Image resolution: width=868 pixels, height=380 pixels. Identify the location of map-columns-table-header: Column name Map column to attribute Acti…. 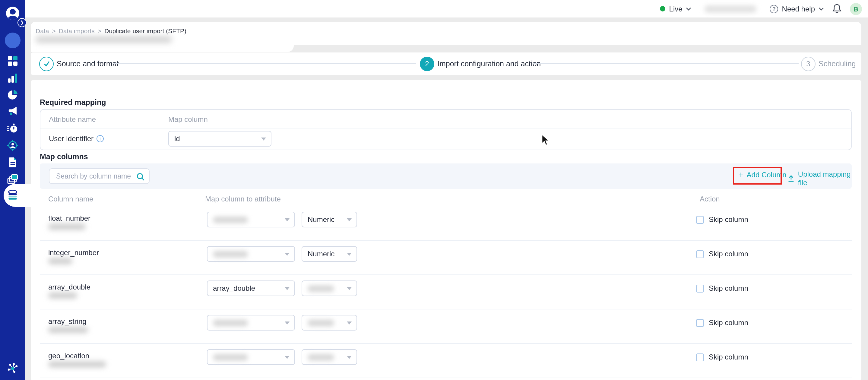
(446, 200).